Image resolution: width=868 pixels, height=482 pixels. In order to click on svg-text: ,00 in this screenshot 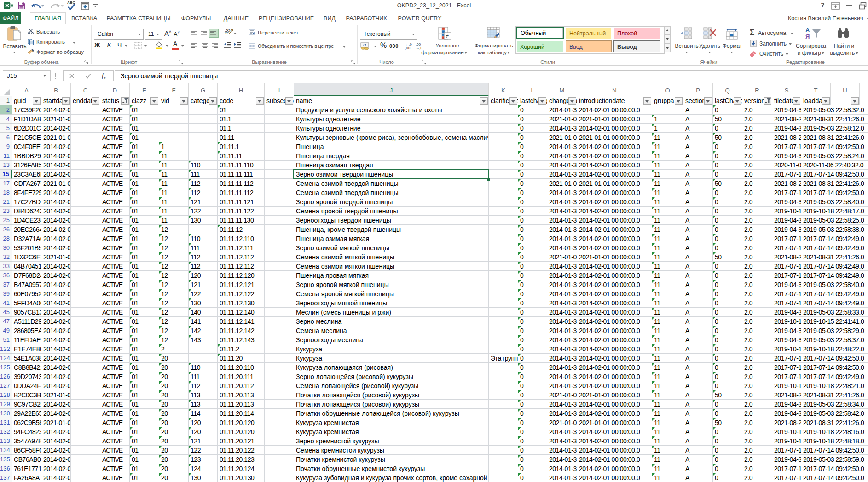, I will do `click(408, 48)`.